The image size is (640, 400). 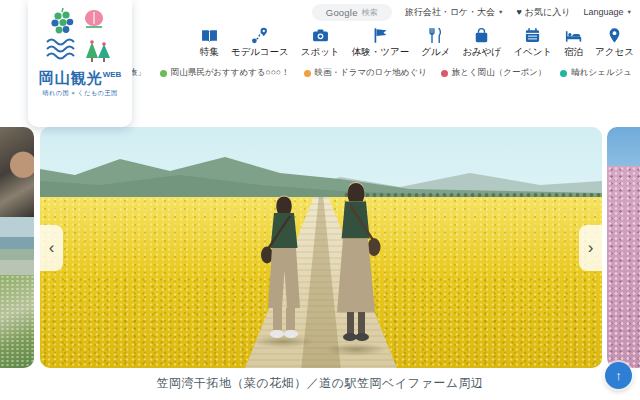 What do you see at coordinates (260, 43) in the screenshot?
I see `nav-item-model-course: モデルコース` at bounding box center [260, 43].